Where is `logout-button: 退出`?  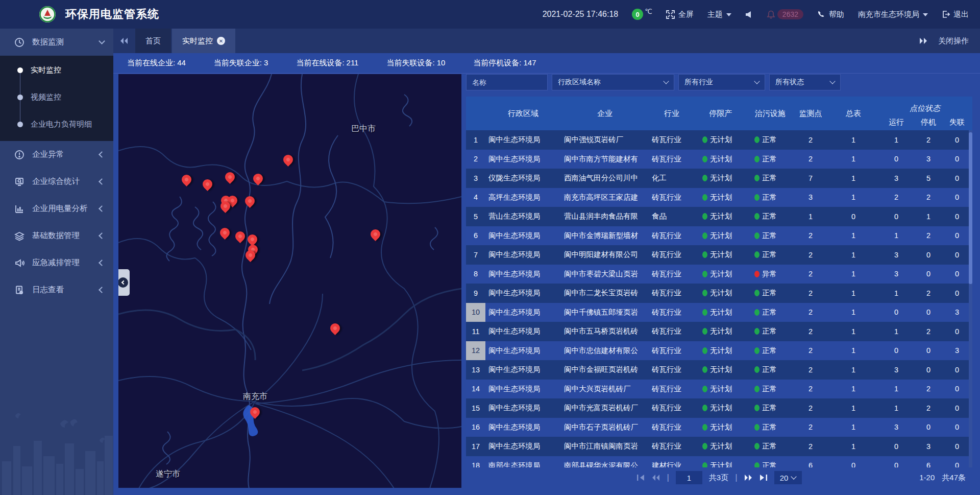
logout-button: 退出 is located at coordinates (955, 14).